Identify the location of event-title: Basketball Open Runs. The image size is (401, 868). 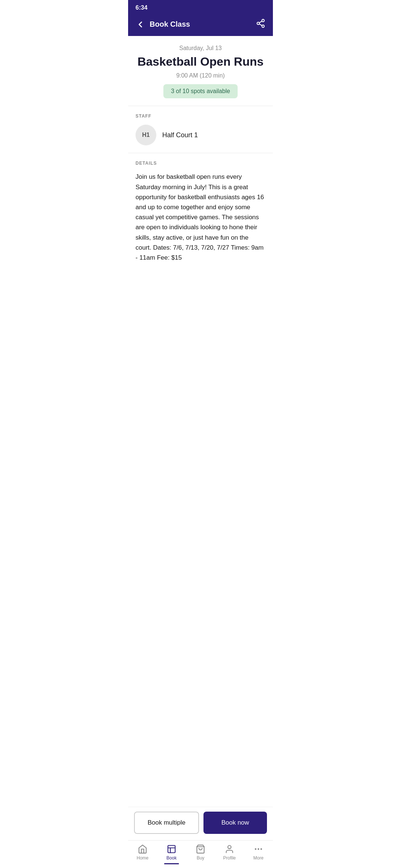
(200, 62).